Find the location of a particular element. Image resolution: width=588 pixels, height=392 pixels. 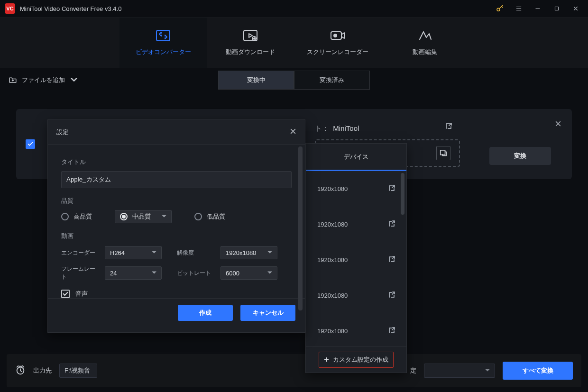

framerate-select: 24 is located at coordinates (133, 273).